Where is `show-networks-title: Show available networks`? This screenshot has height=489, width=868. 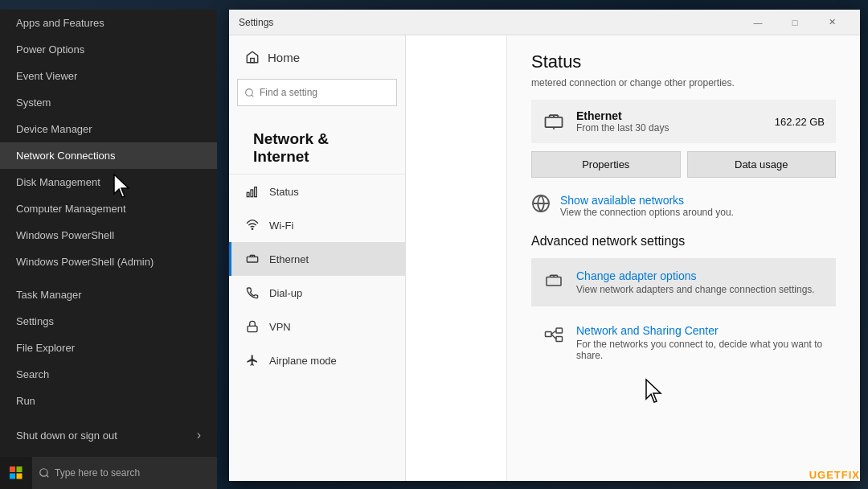 show-networks-title: Show available networks is located at coordinates (647, 200).